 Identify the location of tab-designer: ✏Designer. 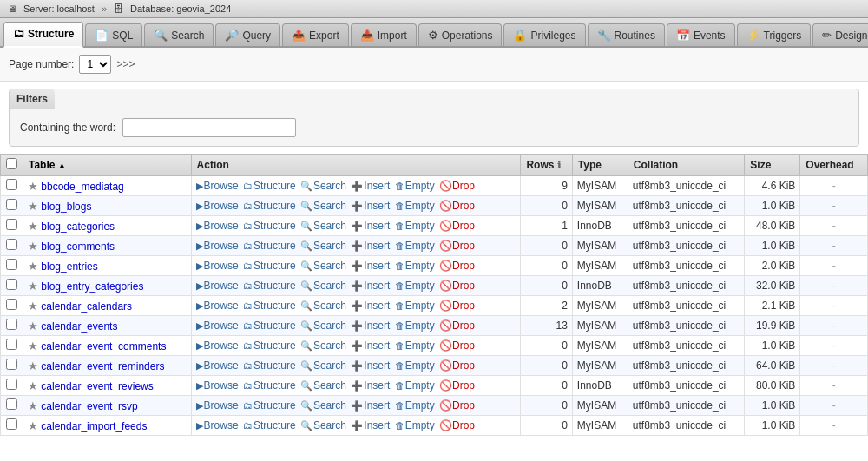
(840, 35).